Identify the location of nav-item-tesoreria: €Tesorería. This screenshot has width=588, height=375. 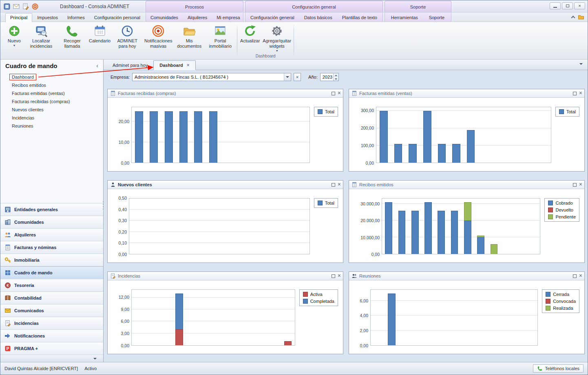
(52, 285).